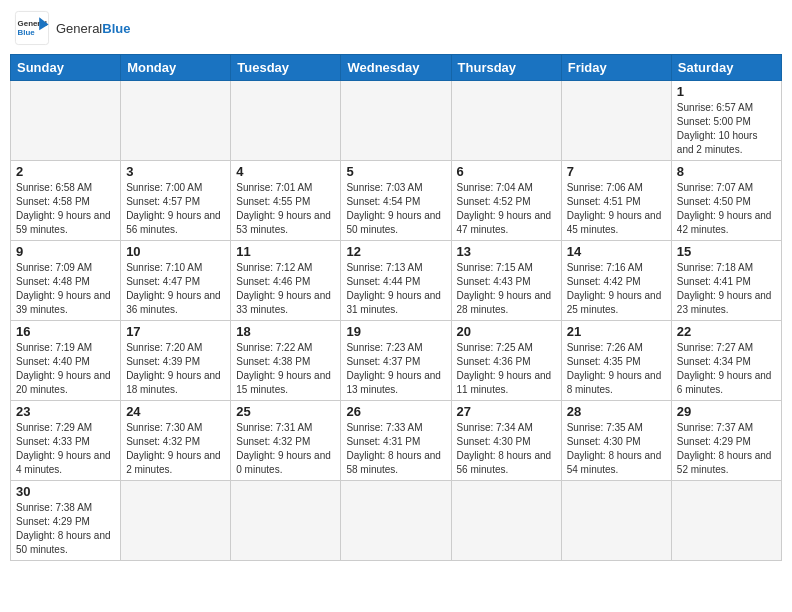 This screenshot has width=792, height=612. What do you see at coordinates (286, 209) in the screenshot?
I see `day-info: Sunrise: 7:01 AM Sunset: 4:55 PM Dayligh…` at bounding box center [286, 209].